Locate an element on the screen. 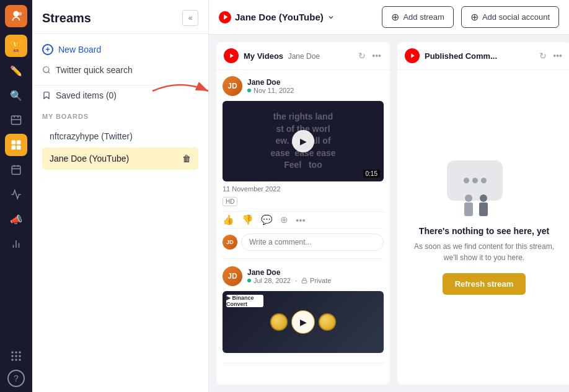  new-board-label: New Board is located at coordinates (79, 50).